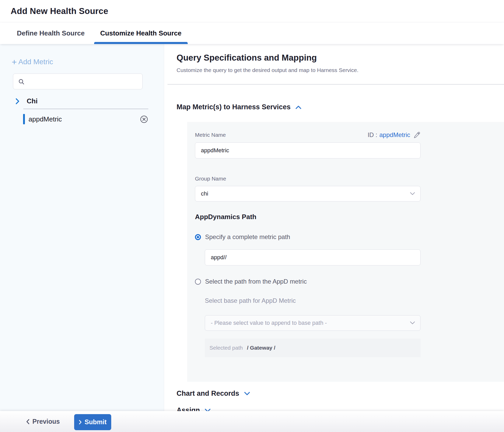 This screenshot has width=504, height=432. What do you see at coordinates (24, 119) in the screenshot?
I see `selected-indicator-bar` at bounding box center [24, 119].